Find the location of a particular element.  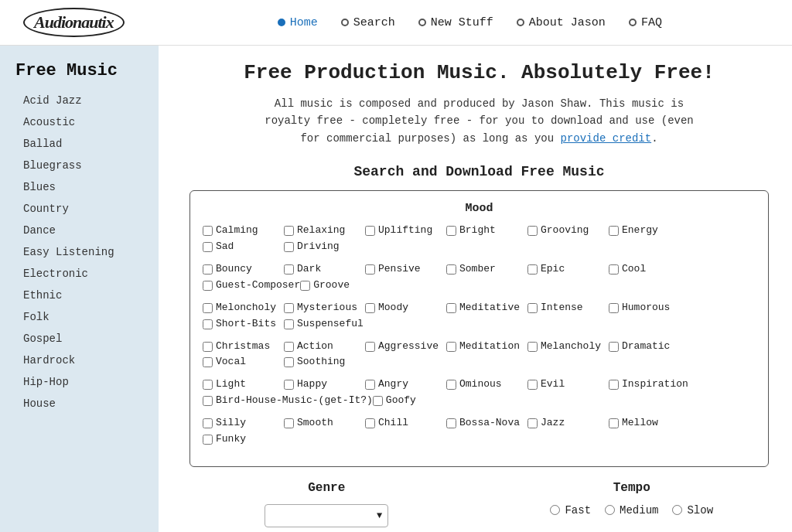

sidebar-item-gospel: Gospel is located at coordinates (79, 339).